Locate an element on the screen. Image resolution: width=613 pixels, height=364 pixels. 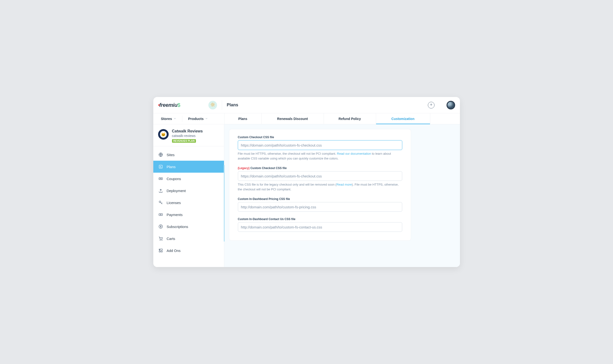
read-more-link: Read more is located at coordinates (344, 184).